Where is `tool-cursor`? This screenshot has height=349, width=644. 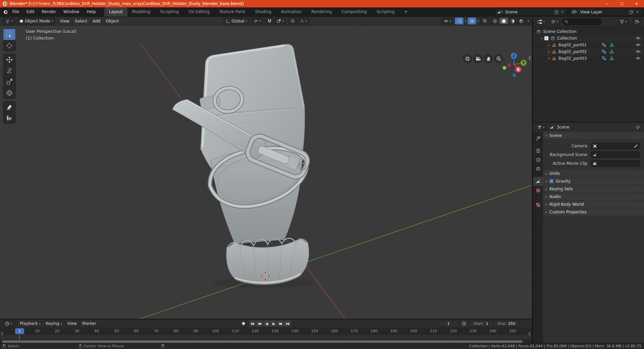 tool-cursor is located at coordinates (9, 46).